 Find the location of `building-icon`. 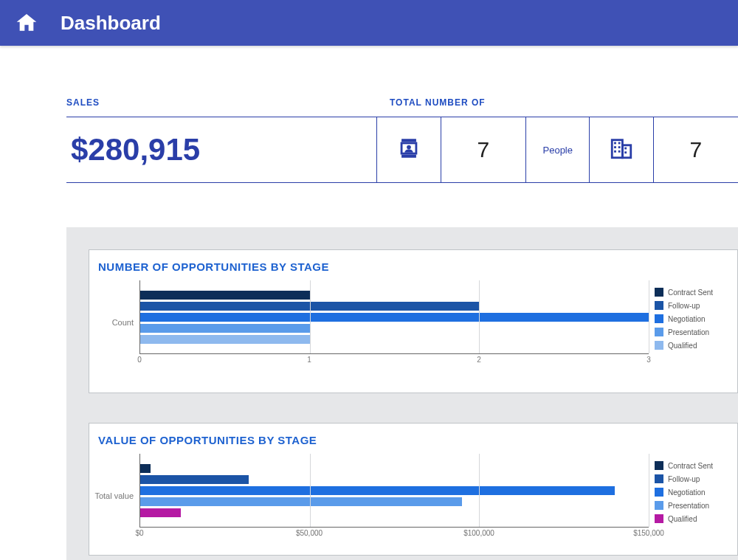

building-icon is located at coordinates (621, 150).